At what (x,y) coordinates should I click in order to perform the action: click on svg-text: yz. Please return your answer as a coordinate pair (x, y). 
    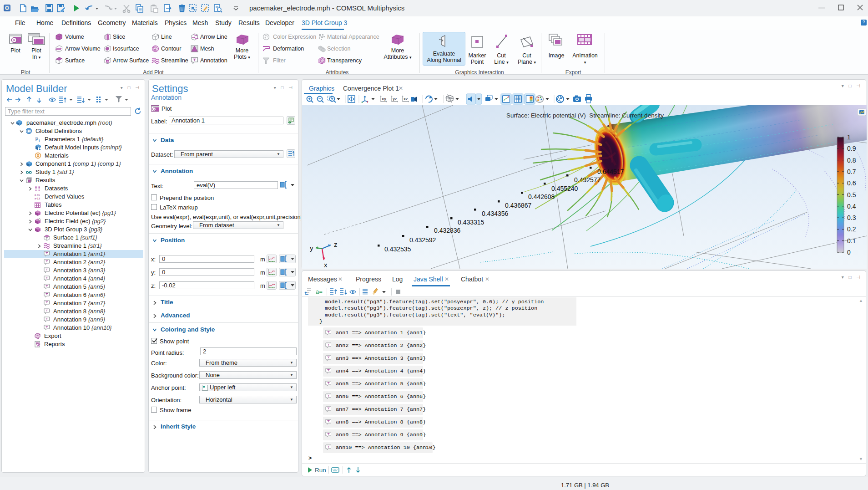
    Looking at the image, I should click on (395, 99).